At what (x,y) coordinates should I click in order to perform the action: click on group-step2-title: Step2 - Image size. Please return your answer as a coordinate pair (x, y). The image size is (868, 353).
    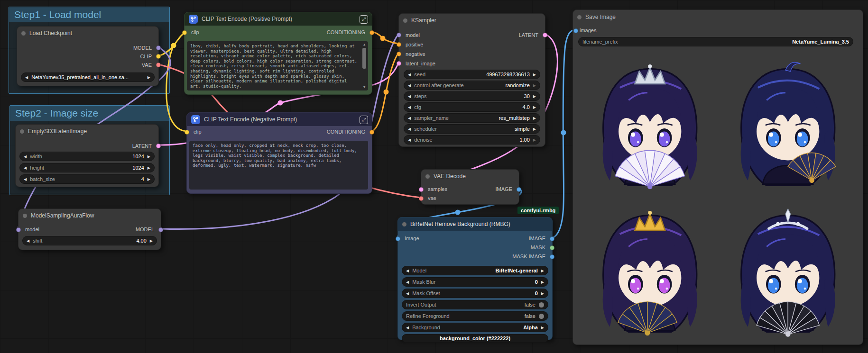
    Looking at the image, I should click on (90, 113).